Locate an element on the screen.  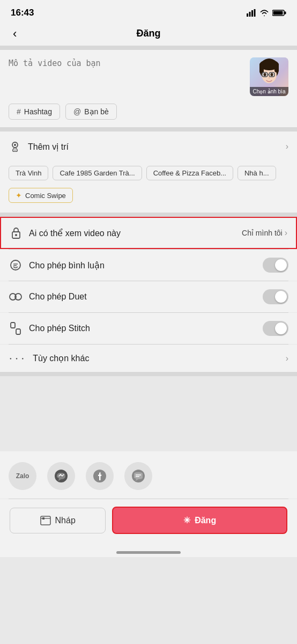
post-label: Đăng is located at coordinates (205, 521).